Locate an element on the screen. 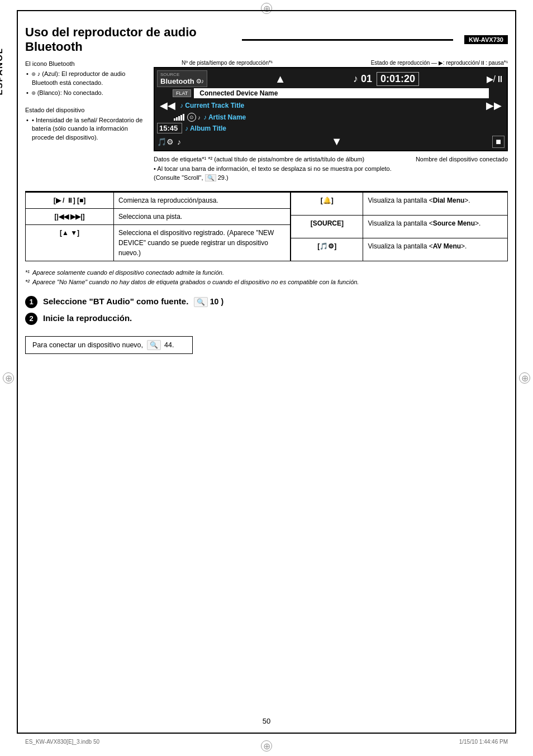 Image resolution: width=533 pixels, height=756 pixels. key-cell: [🔔] is located at coordinates (327, 203).